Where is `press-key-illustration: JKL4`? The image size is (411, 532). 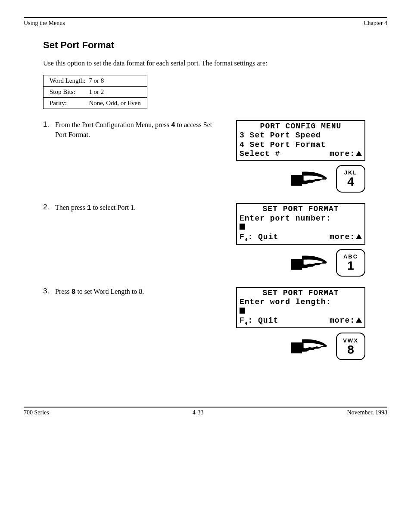
press-key-illustration: JKL4 is located at coordinates (301, 179).